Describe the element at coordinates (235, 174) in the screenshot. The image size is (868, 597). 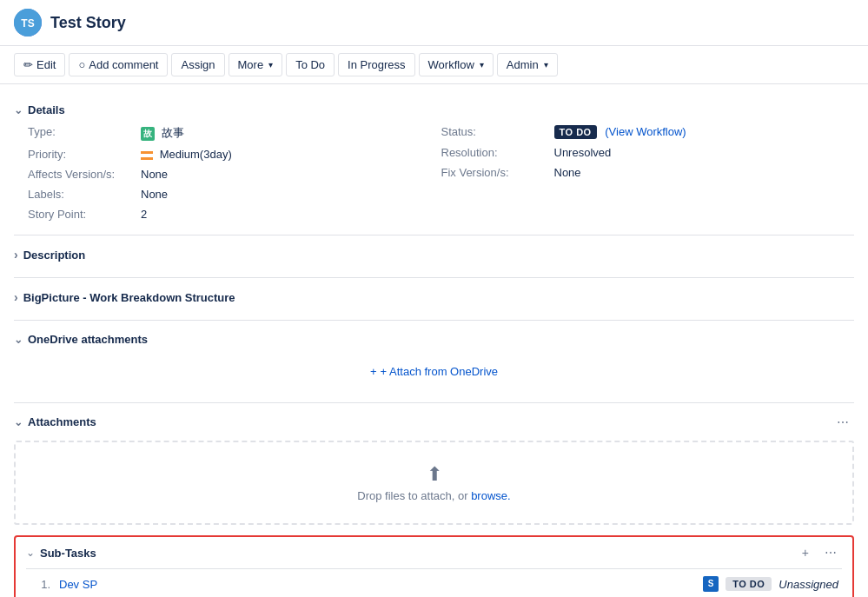
I see `affects-row: Affects Version/s: None` at that location.